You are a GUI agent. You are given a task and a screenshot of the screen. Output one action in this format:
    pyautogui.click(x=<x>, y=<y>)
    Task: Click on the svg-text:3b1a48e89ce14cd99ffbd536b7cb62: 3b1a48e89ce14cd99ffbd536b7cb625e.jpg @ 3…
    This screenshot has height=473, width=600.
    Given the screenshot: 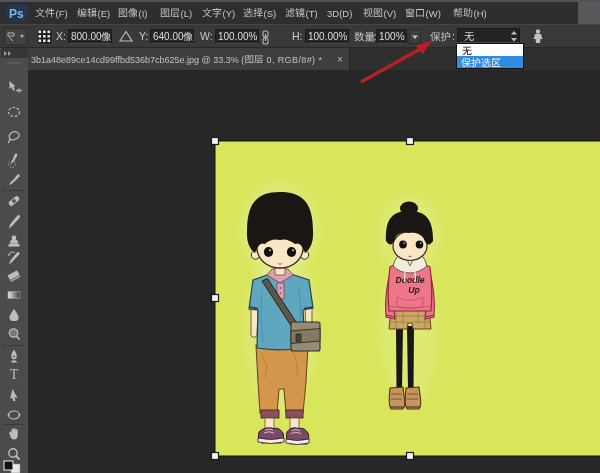 What is the action you would take?
    pyautogui.click(x=138, y=60)
    